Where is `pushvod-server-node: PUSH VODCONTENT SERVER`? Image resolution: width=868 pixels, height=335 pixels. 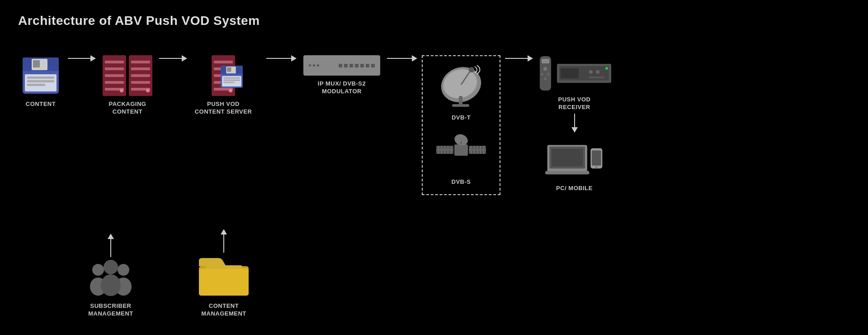 pushvod-server-node: PUSH VODCONTENT SERVER is located at coordinates (223, 86).